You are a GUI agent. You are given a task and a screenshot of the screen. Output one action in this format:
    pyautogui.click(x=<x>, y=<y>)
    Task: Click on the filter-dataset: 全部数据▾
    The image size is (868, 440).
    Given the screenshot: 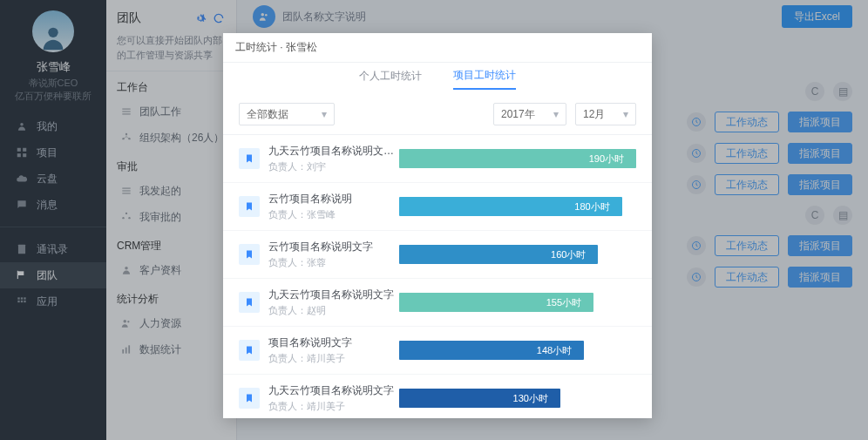 What is the action you would take?
    pyautogui.click(x=287, y=114)
    